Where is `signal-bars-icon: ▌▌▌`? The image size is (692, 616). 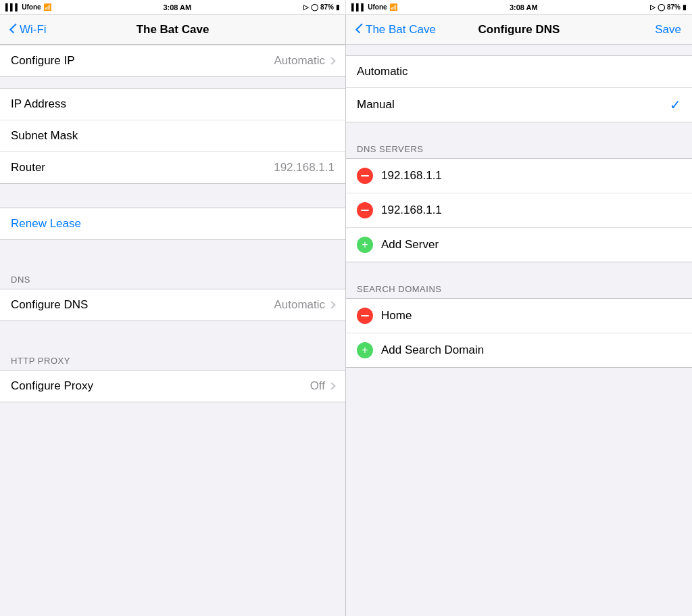 signal-bars-icon: ▌▌▌ is located at coordinates (12, 7).